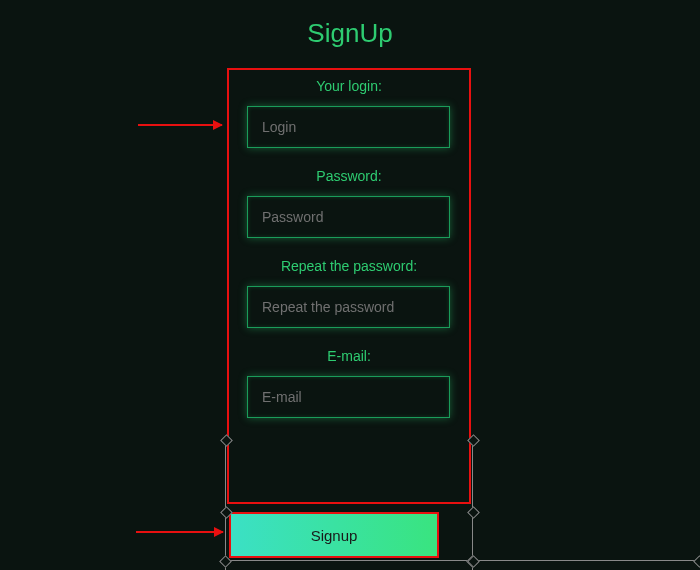 Image resolution: width=700 pixels, height=570 pixels. What do you see at coordinates (348, 397) in the screenshot?
I see `email-input` at bounding box center [348, 397].